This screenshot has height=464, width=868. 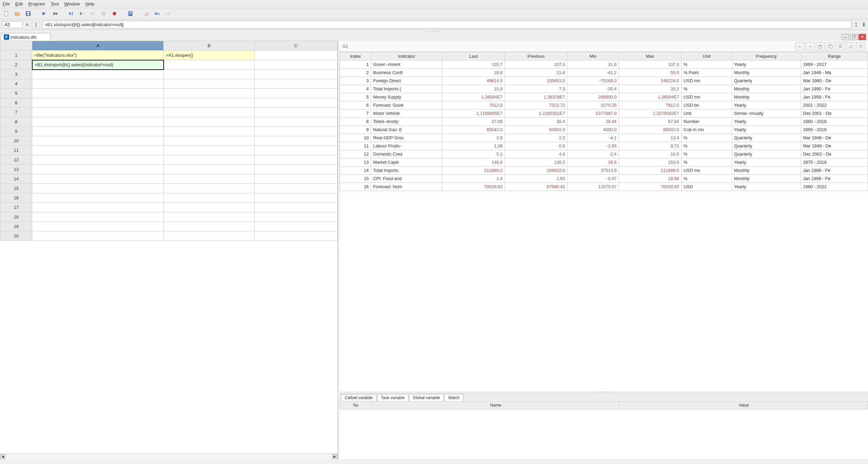 I want to click on cell-A16, so click(x=98, y=198).